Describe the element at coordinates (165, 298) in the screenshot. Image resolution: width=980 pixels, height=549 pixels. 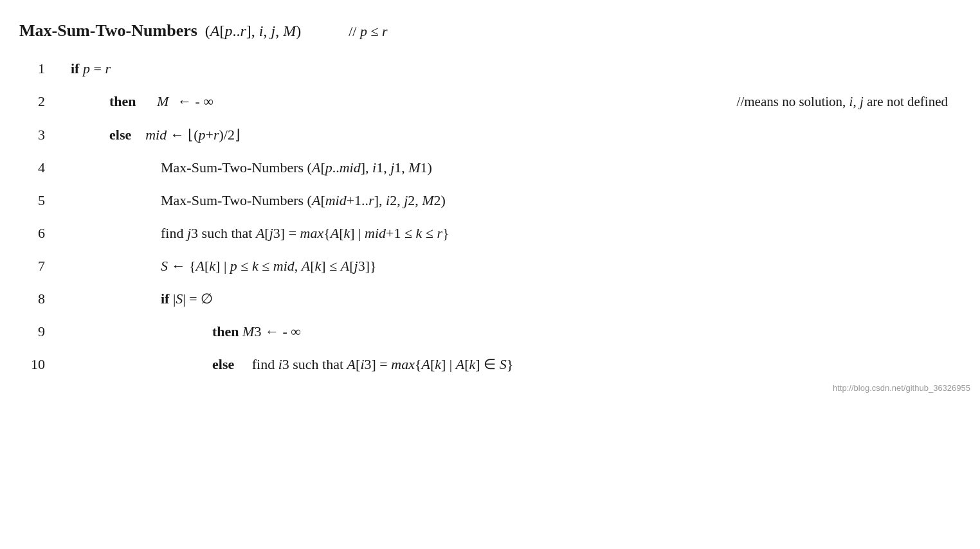
I see `keyword-if-8: if` at that location.